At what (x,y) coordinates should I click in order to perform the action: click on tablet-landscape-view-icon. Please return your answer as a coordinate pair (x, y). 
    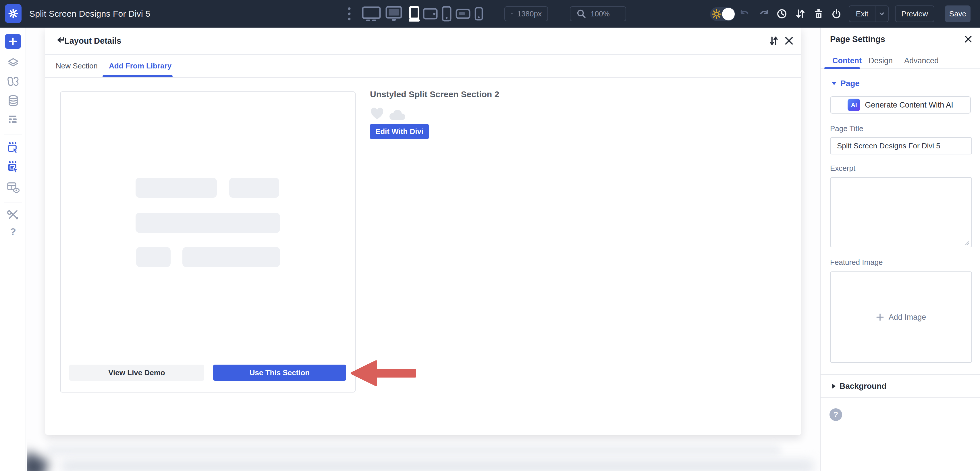
    Looking at the image, I should click on (430, 14).